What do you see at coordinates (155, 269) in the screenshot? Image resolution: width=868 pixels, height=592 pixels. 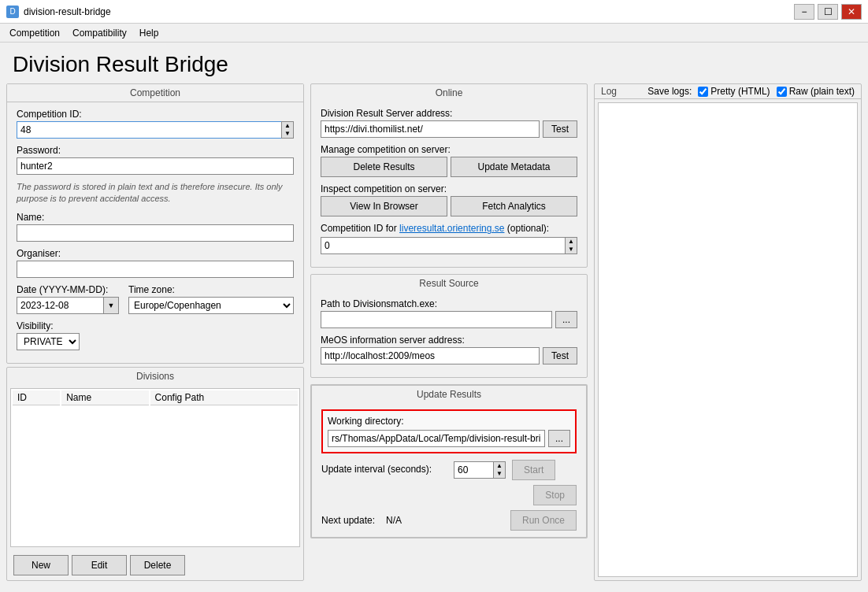 I see `organiser-input` at bounding box center [155, 269].